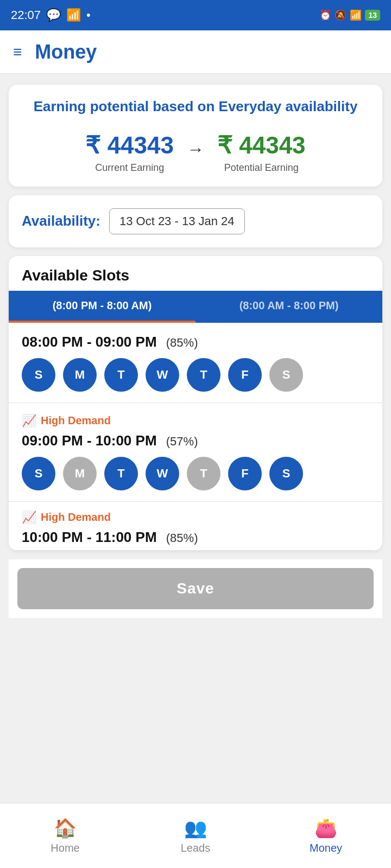  I want to click on availability-label: Availability:, so click(61, 221).